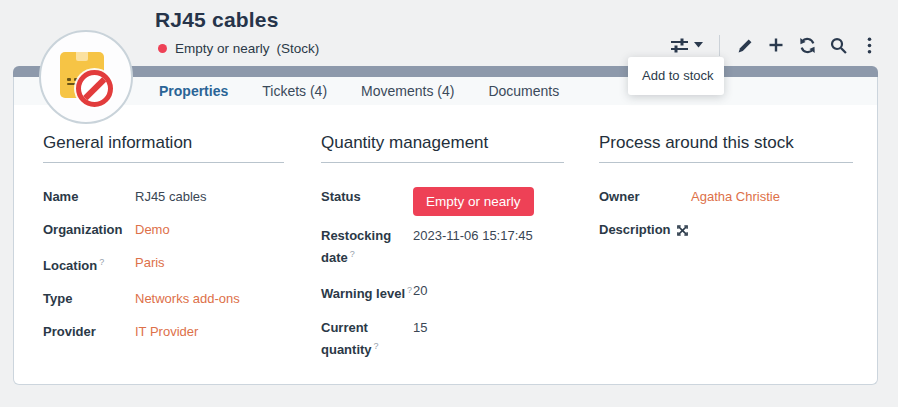 The image size is (898, 407). What do you see at coordinates (164, 264) in the screenshot?
I see `field-location: Location? Paris` at bounding box center [164, 264].